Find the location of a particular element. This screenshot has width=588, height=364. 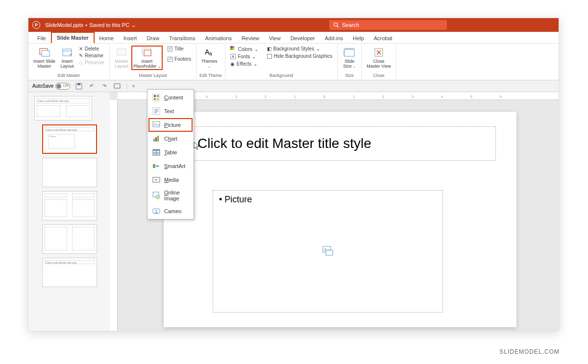

tab-insert: Insert is located at coordinates (130, 38).